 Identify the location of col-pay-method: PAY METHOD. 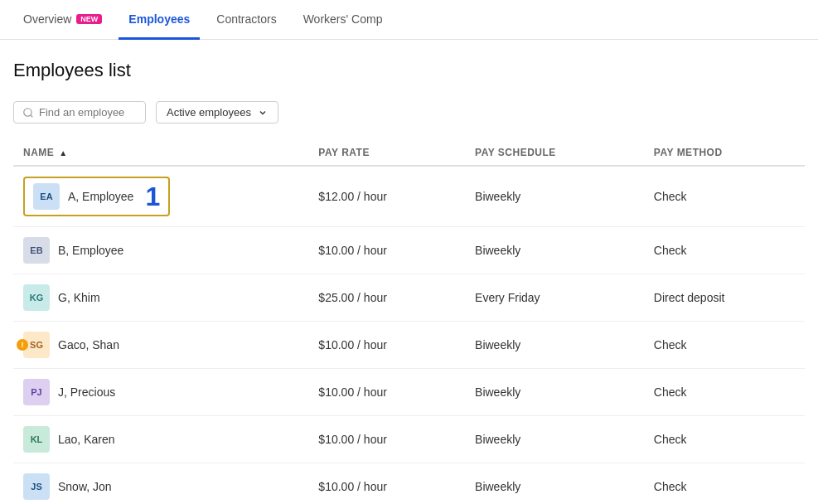
(724, 153).